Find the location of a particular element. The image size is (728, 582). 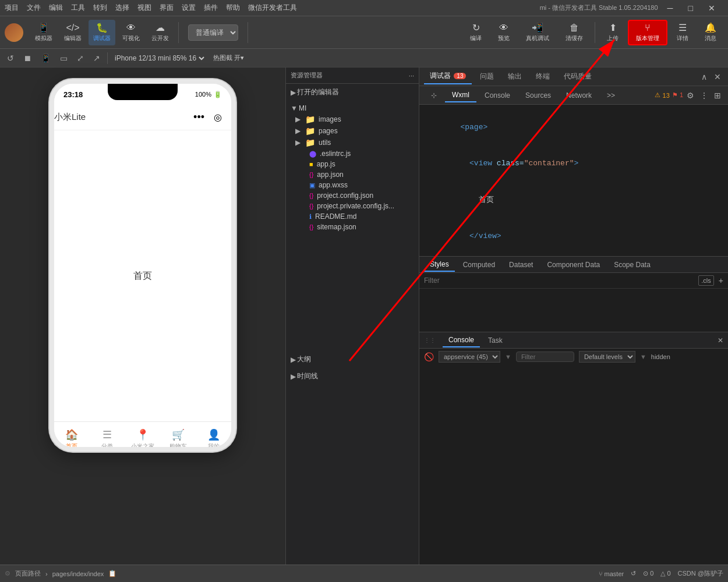

resource-manager-more-icon: ··· is located at coordinates (411, 76).